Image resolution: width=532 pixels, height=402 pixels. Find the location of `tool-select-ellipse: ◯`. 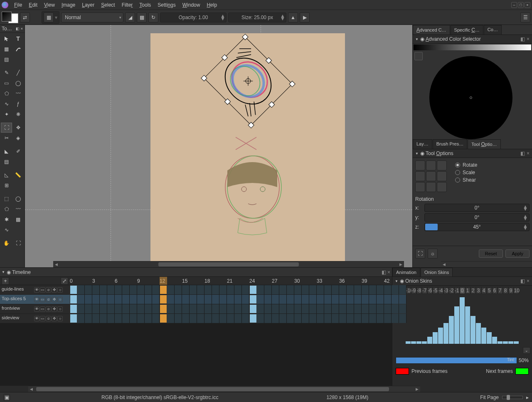

tool-select-ellipse: ◯ is located at coordinates (18, 199).